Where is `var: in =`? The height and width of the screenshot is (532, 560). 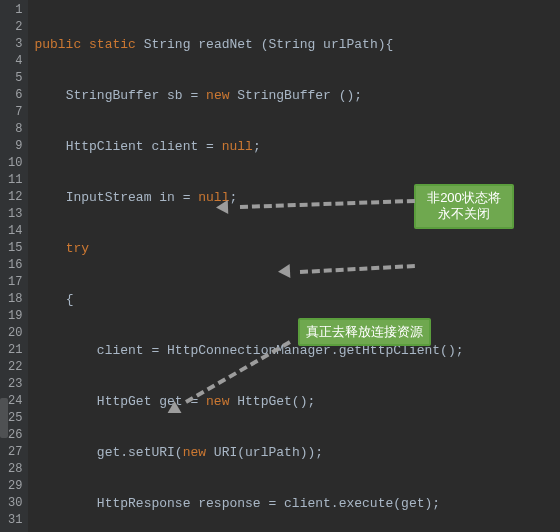 var: in = is located at coordinates (178, 198).